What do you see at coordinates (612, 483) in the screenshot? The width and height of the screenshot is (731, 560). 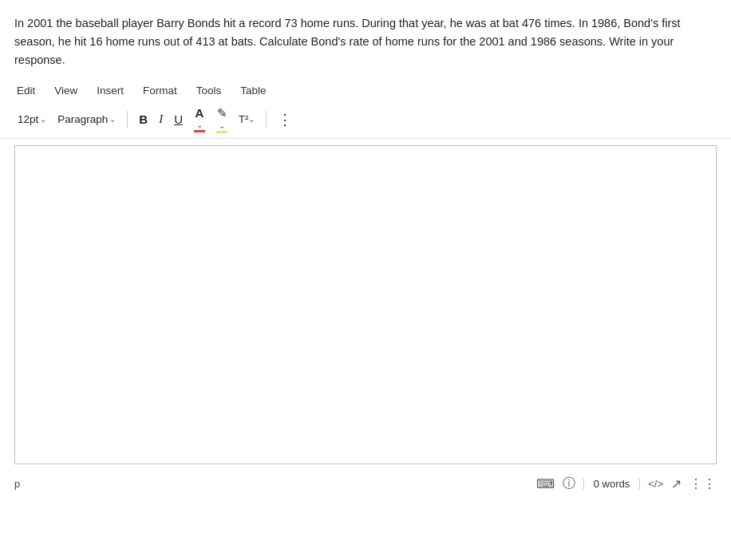 I see `word-count: 0 words` at bounding box center [612, 483].